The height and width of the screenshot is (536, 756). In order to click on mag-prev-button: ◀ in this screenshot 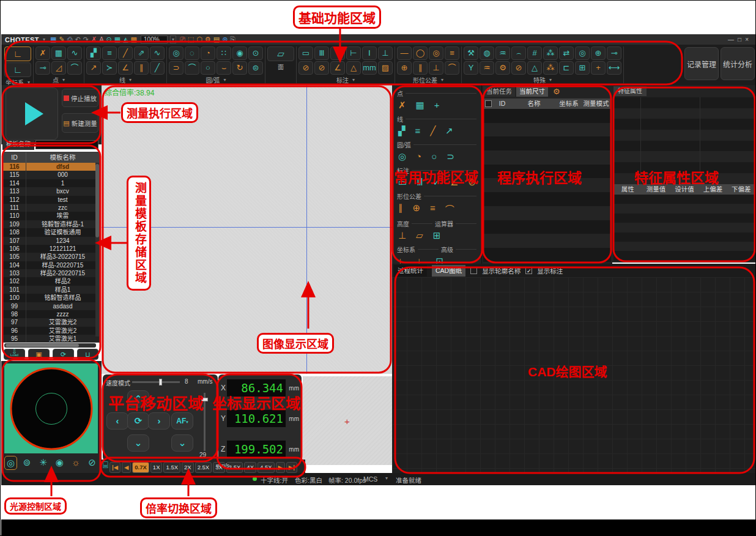, I will do `click(126, 467)`.